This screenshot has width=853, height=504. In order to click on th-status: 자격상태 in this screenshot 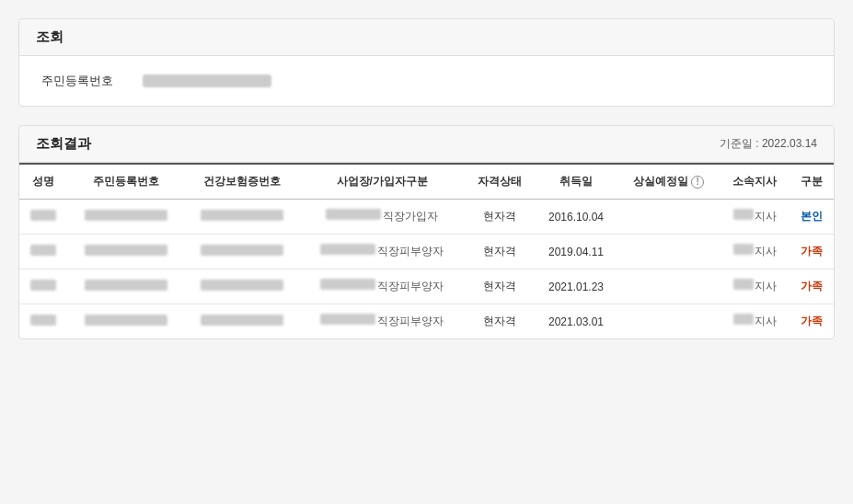, I will do `click(500, 182)`.